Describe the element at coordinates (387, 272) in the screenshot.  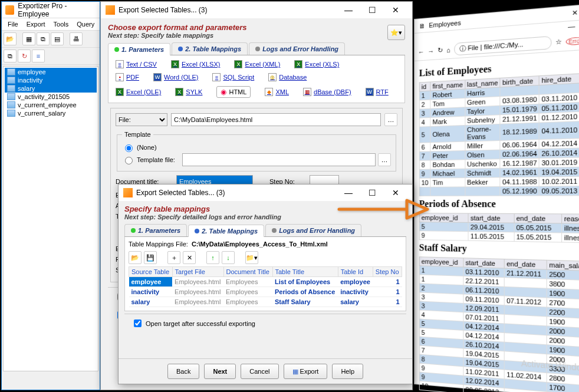
I see `col-step: Step No` at that location.